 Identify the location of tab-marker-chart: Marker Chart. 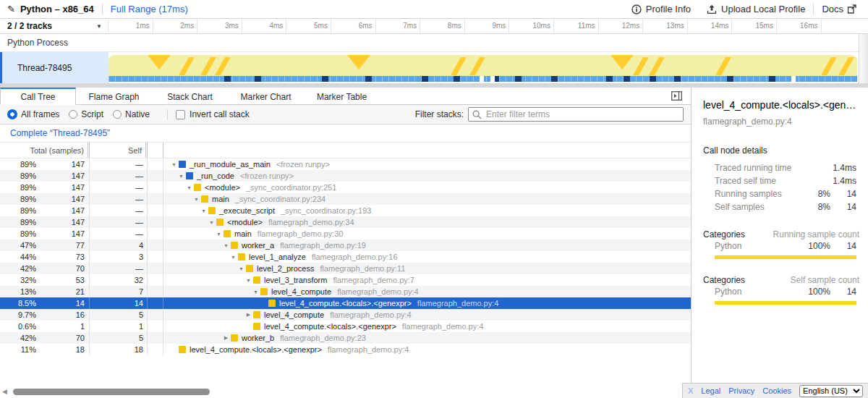
(266, 96).